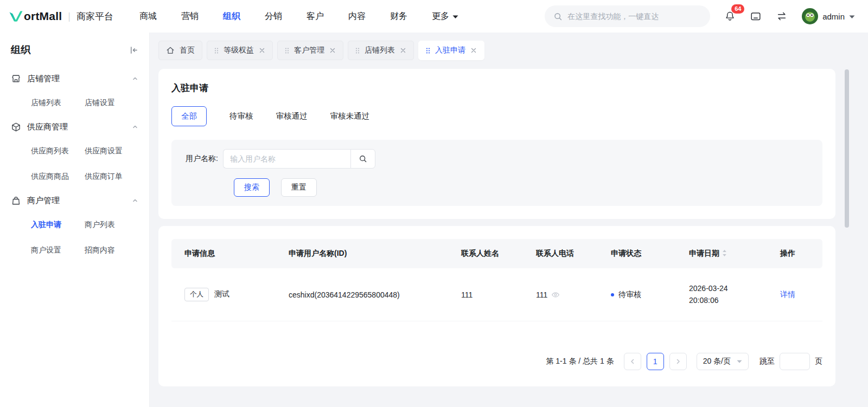 Image resolution: width=868 pixels, height=407 pixels. What do you see at coordinates (363, 159) in the screenshot?
I see `inline-search-button` at bounding box center [363, 159].